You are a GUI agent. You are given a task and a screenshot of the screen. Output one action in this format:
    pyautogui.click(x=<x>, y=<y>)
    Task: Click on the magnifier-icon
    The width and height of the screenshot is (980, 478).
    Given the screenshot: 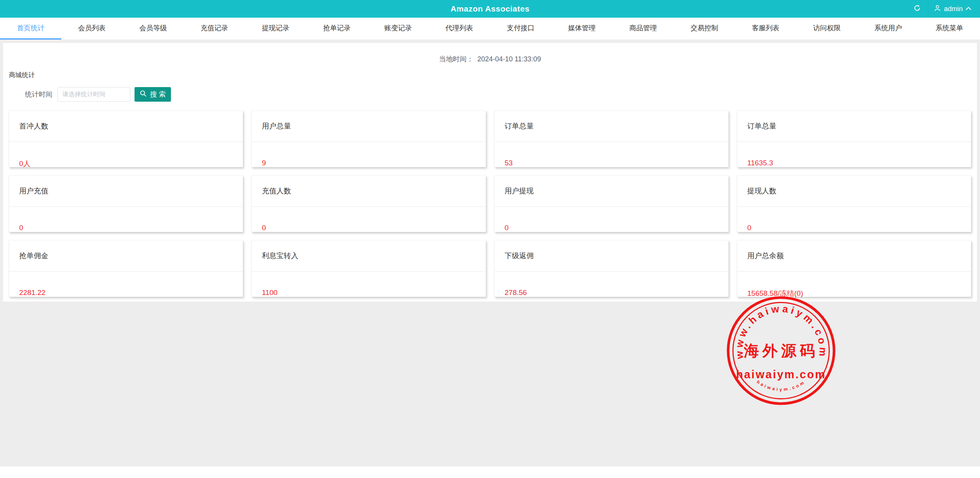 What is the action you would take?
    pyautogui.click(x=143, y=94)
    